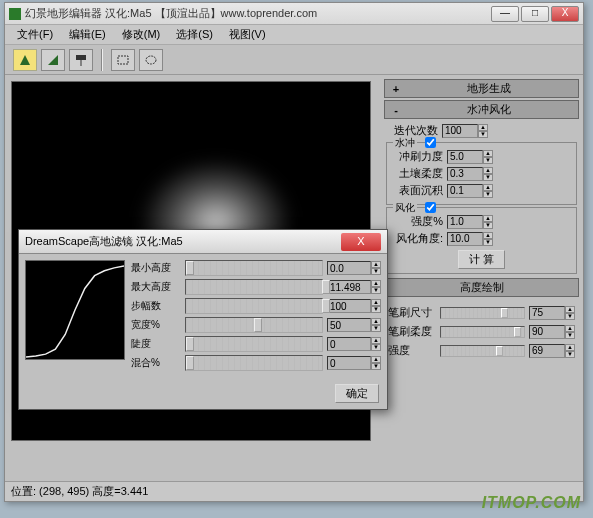 This screenshot has width=593, height=518. What do you see at coordinates (151, 60) in the screenshot?
I see `select-lasso-button` at bounding box center [151, 60].